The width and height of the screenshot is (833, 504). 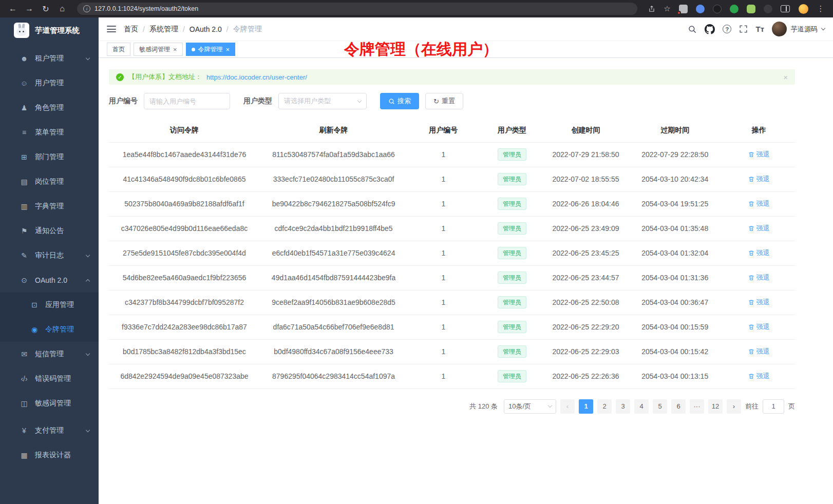 What do you see at coordinates (49, 157) in the screenshot?
I see `sidebar-item-label: 部门管理` at bounding box center [49, 157].